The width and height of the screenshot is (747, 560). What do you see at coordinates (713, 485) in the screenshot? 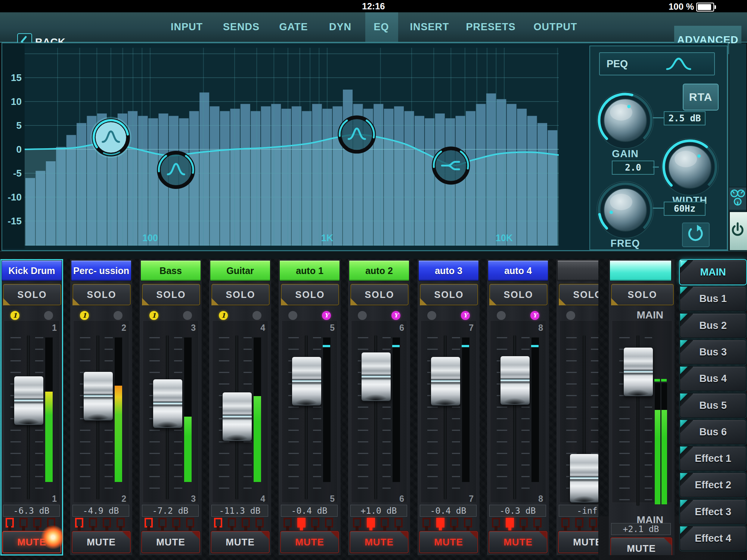
I see `bus-button-effect-2: Effect 2` at bounding box center [713, 485].